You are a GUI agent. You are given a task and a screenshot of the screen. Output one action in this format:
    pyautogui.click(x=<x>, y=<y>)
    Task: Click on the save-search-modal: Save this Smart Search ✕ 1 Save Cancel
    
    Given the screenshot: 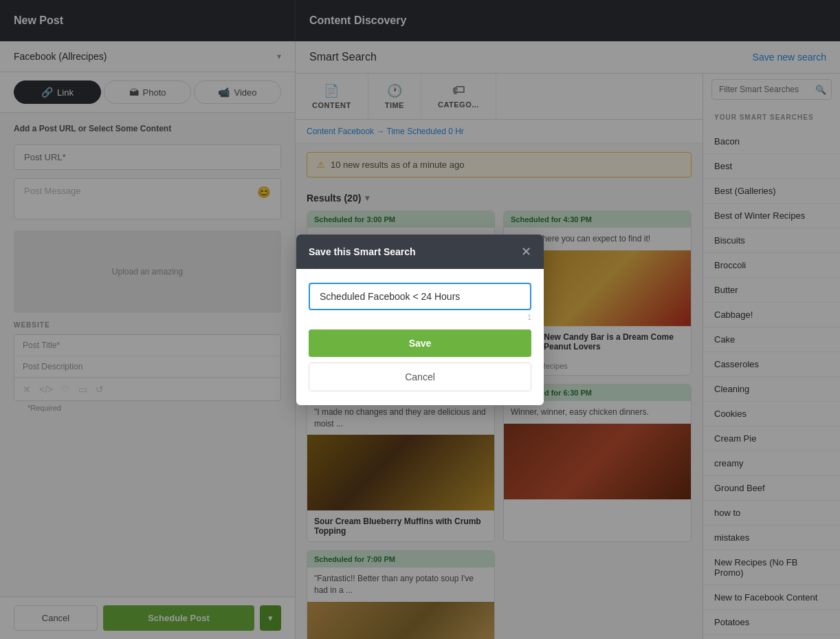 What is the action you would take?
    pyautogui.click(x=420, y=320)
    